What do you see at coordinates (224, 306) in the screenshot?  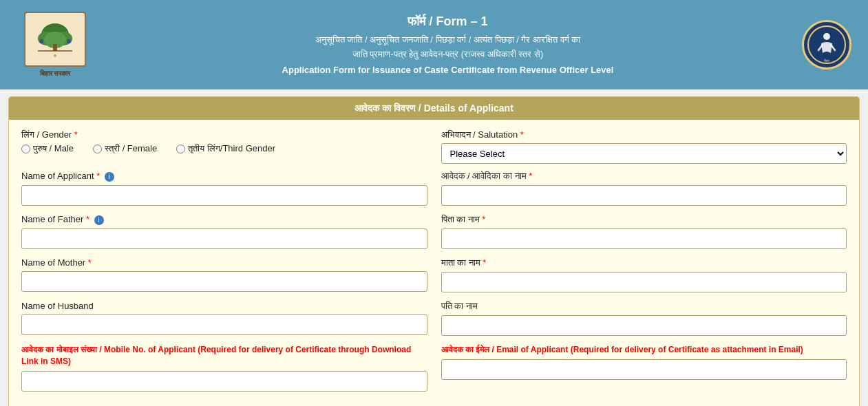 I see `name-husband-english-label: Name of Husband` at bounding box center [224, 306].